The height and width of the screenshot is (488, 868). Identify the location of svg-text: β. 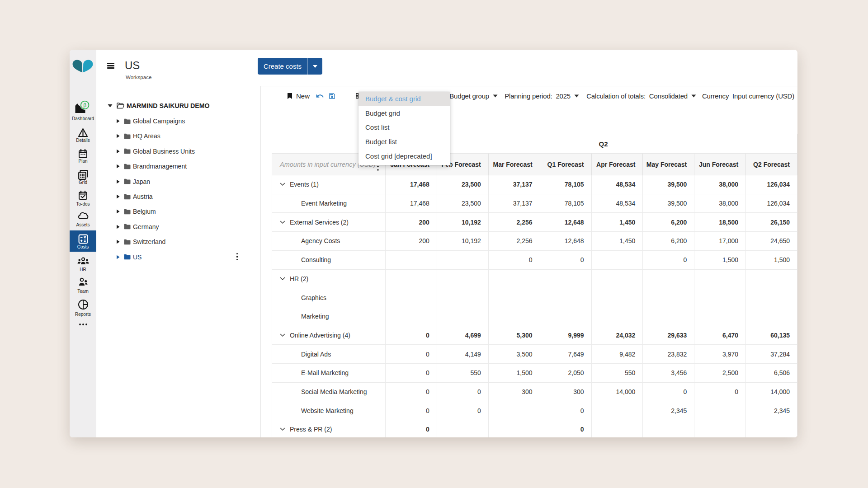
(85, 105).